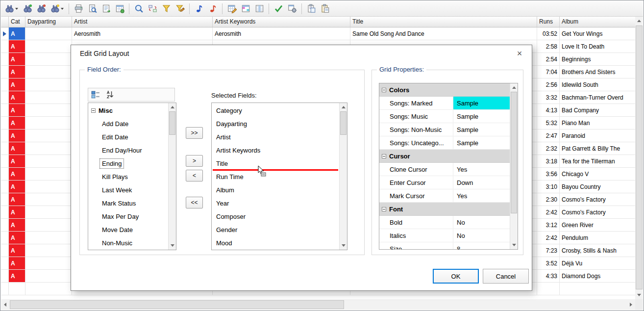 This screenshot has height=311, width=644. Describe the element at coordinates (281, 33) in the screenshot. I see `artist-keywords-cell: Aerosmith` at that location.